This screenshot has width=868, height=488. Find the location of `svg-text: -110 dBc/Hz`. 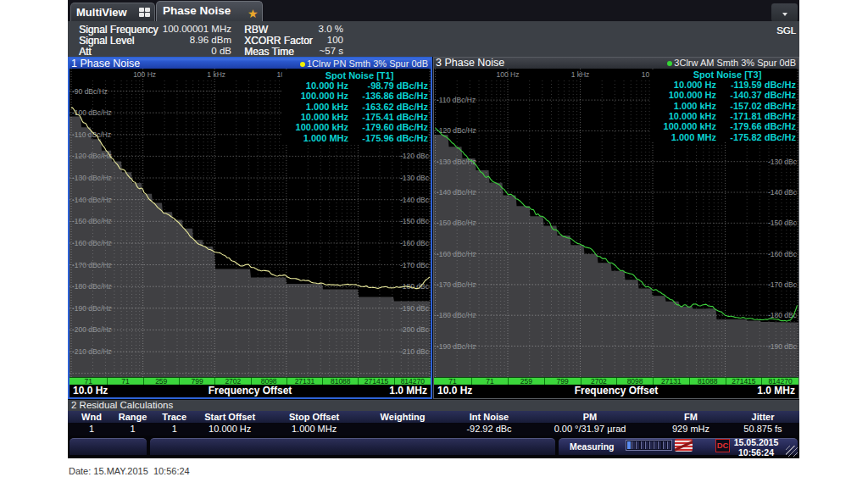

svg-text: -110 dBc/Hz is located at coordinates (456, 100).